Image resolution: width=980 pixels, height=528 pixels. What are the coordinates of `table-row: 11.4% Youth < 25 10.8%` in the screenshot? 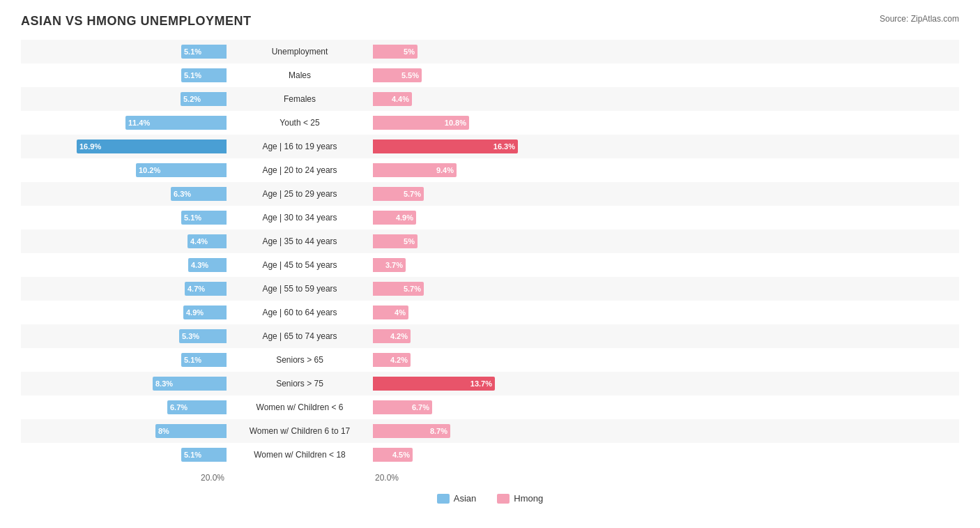 It's located at (490, 123).